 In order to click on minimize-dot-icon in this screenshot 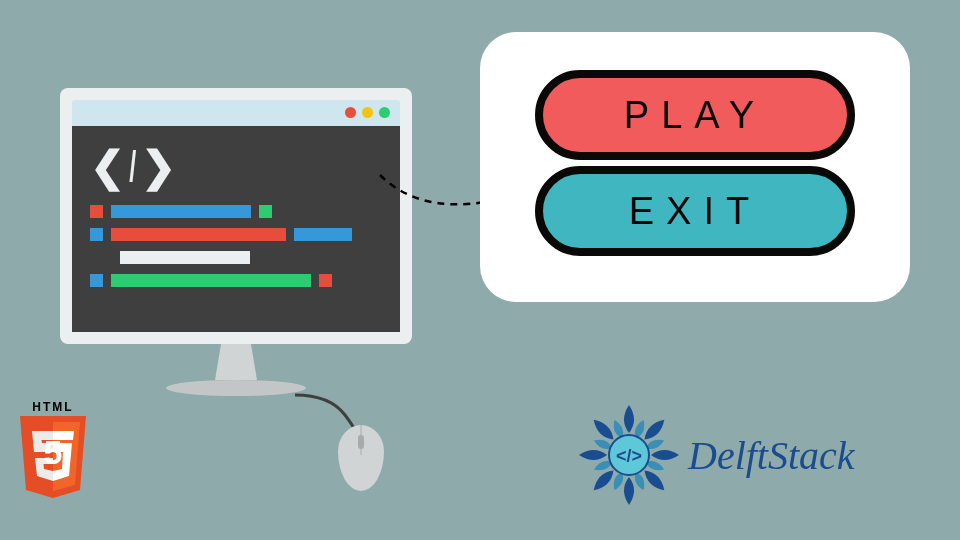, I will do `click(368, 112)`.